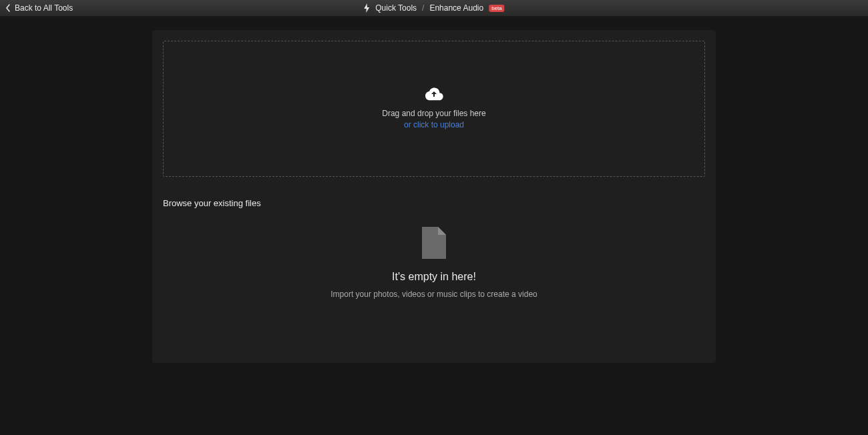  What do you see at coordinates (367, 8) in the screenshot?
I see `lightning-icon` at bounding box center [367, 8].